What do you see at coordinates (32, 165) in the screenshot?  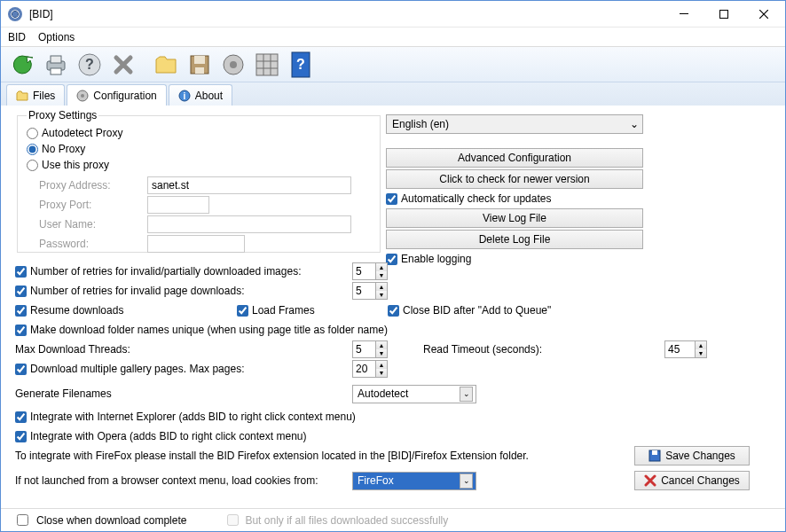 I see `radio-usethis` at bounding box center [32, 165].